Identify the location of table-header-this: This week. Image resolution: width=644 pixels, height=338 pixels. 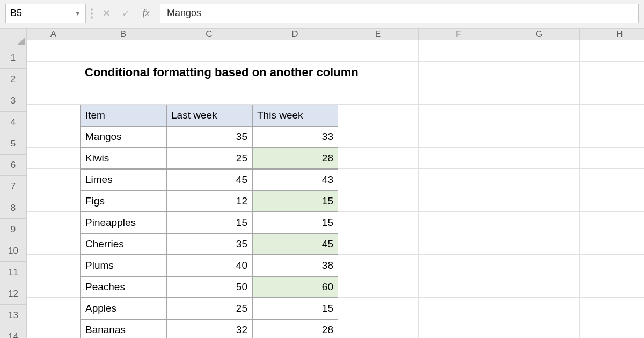
(295, 115).